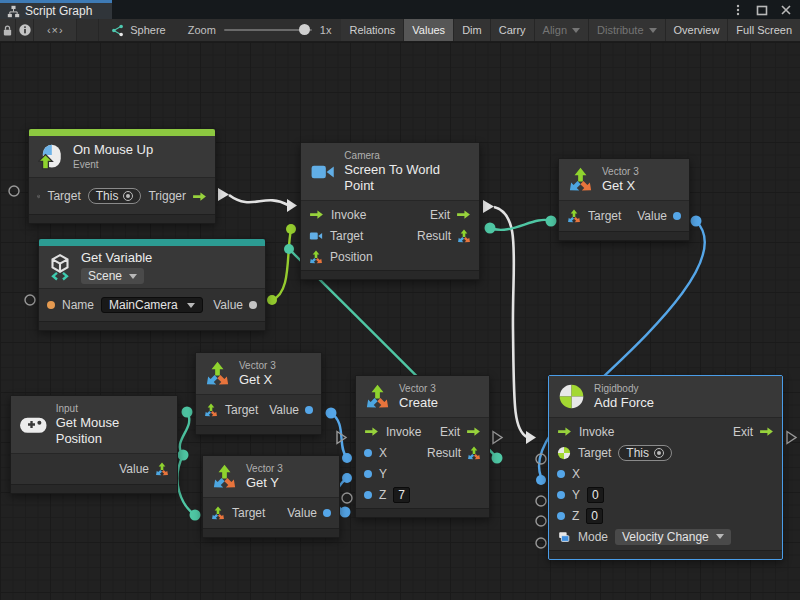 Image resolution: width=800 pixels, height=600 pixels. Describe the element at coordinates (304, 30) in the screenshot. I see `zoom-slider-handle` at that location.